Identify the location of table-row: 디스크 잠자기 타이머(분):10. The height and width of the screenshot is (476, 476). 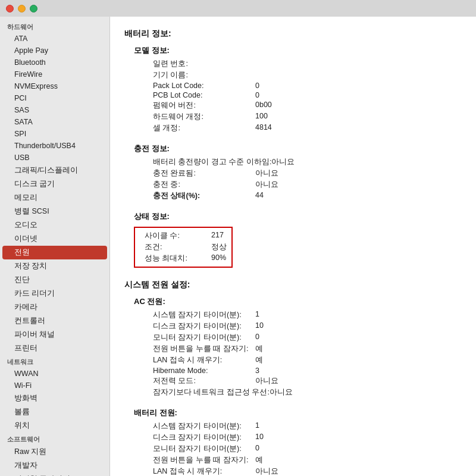
(293, 438).